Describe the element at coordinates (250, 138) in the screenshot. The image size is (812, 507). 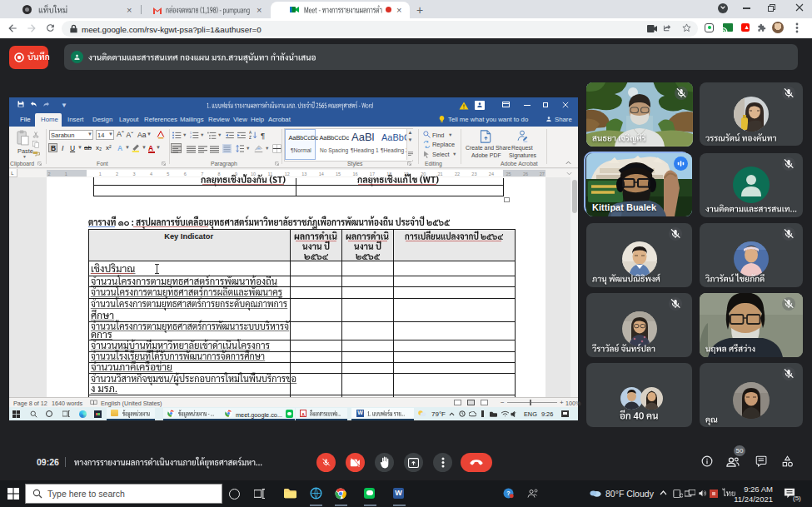
I see `svg-text: Z` at that location.